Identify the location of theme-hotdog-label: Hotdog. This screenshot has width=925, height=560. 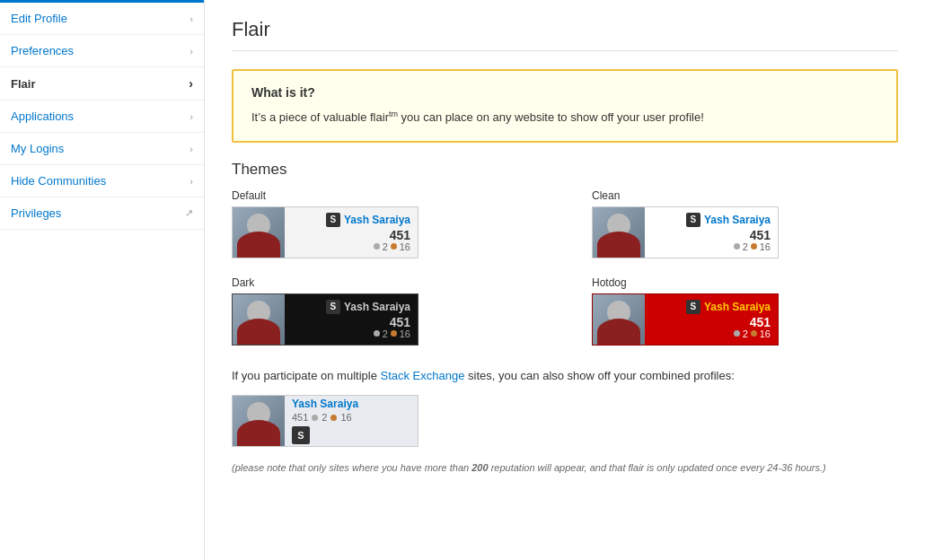
(745, 283).